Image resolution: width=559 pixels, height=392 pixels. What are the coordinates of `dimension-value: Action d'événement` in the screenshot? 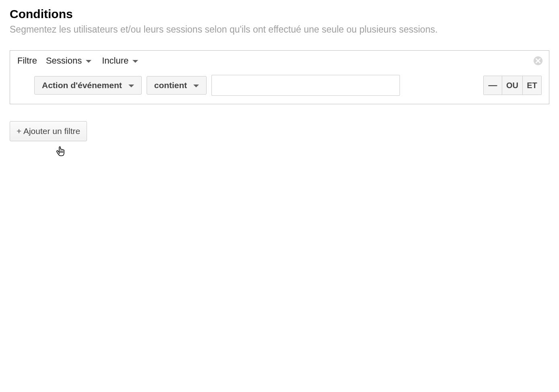 It's located at (82, 85).